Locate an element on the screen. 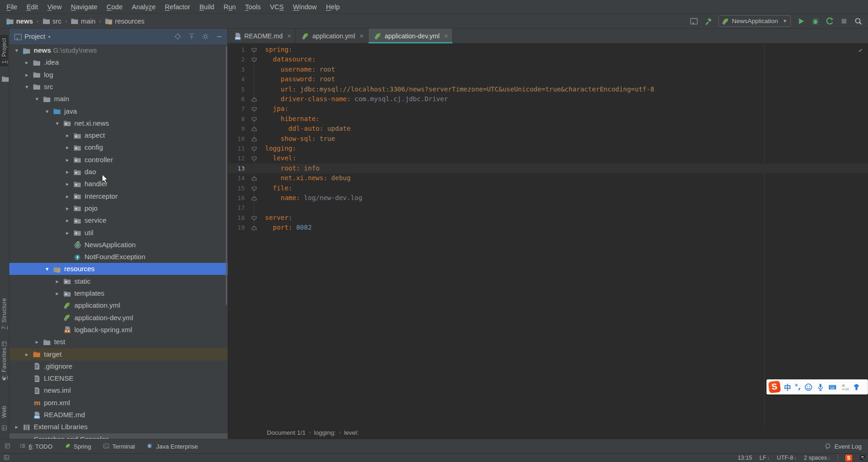 This screenshot has height=462, width=868. tree-row-util: ▸util is located at coordinates (118, 233).